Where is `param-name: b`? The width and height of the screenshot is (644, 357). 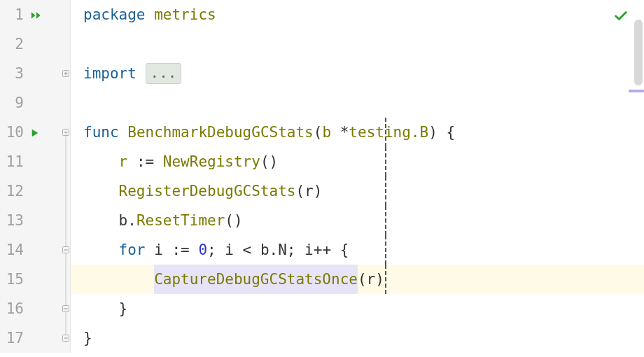
param-name: b is located at coordinates (326, 132).